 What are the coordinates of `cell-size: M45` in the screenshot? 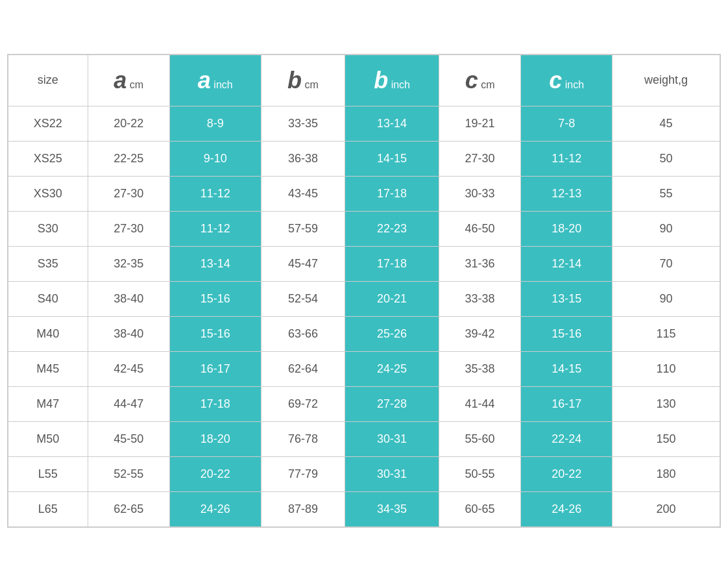 It's located at (48, 369).